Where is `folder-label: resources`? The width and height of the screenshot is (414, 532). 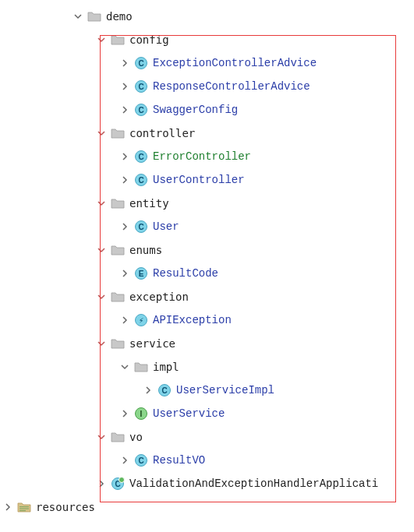 folder-label: resources is located at coordinates (65, 507).